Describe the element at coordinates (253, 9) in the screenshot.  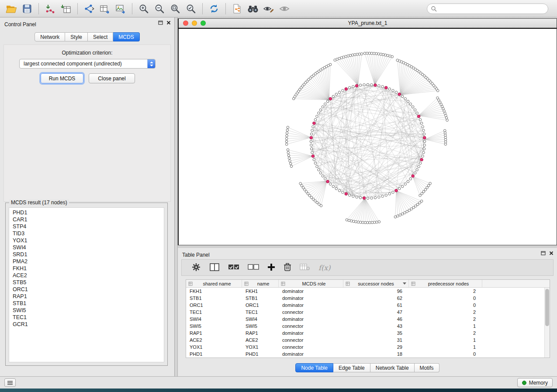
I see `search-network-binoculars-icon` at that location.